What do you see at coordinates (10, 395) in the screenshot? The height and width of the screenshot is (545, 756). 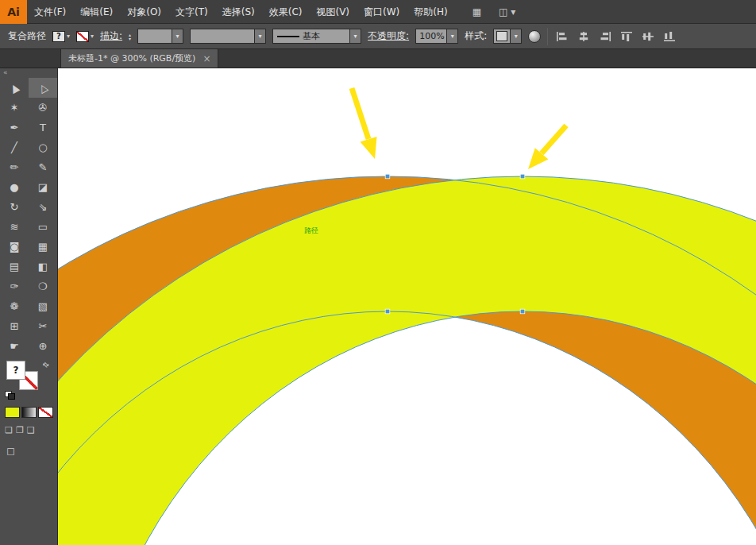 I see `default-fill-stroke-icon` at bounding box center [10, 395].